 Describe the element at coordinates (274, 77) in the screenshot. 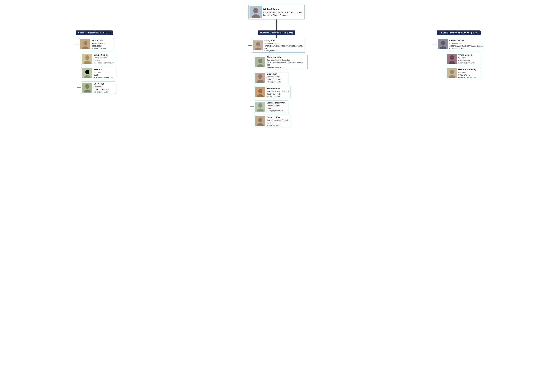

I see `bot-member-1-title: Senior Specialist` at that location.